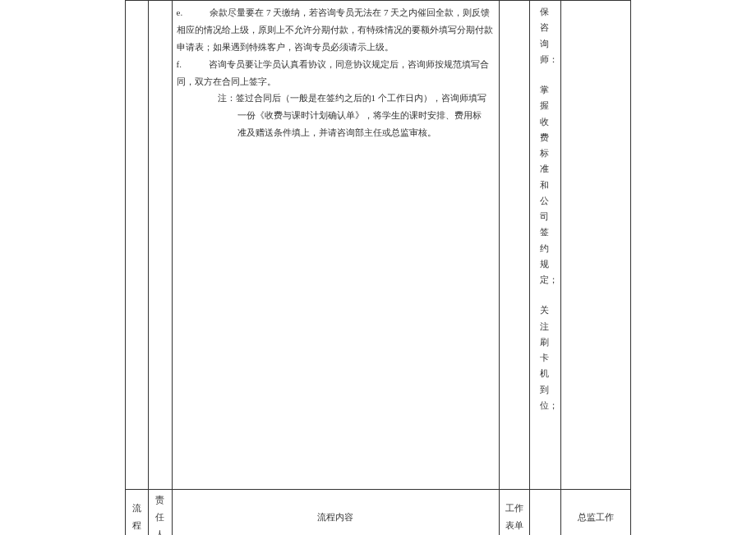  Describe the element at coordinates (335, 513) in the screenshot. I see `header-content: 流程内容` at that location.